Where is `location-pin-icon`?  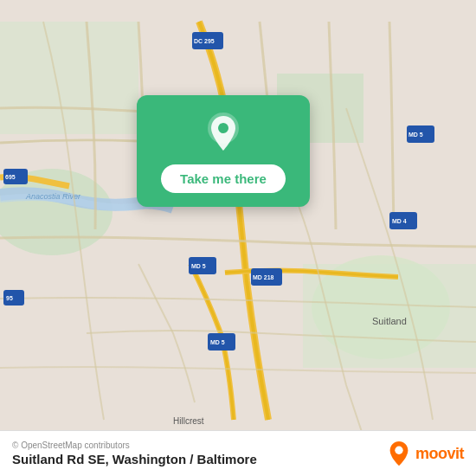 location-pin-icon is located at coordinates (223, 133).